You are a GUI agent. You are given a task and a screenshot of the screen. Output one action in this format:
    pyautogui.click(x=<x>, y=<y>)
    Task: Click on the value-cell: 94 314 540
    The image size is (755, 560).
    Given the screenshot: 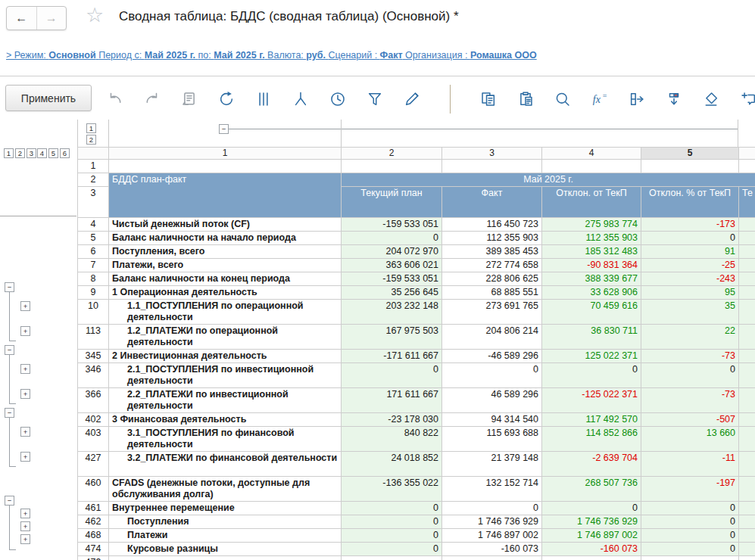 What is the action you would take?
    pyautogui.click(x=492, y=420)
    